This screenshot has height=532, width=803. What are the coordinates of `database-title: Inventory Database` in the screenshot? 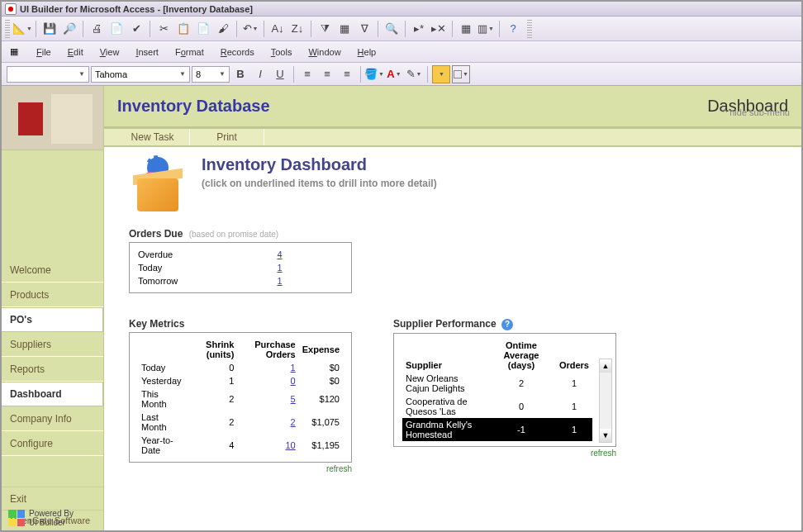 It's located at (193, 106).